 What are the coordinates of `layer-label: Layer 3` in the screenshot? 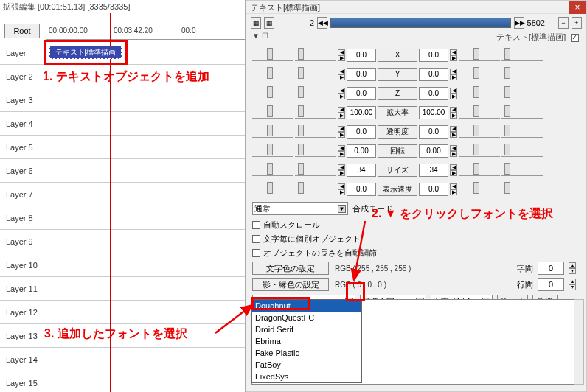 It's located at (24, 100).